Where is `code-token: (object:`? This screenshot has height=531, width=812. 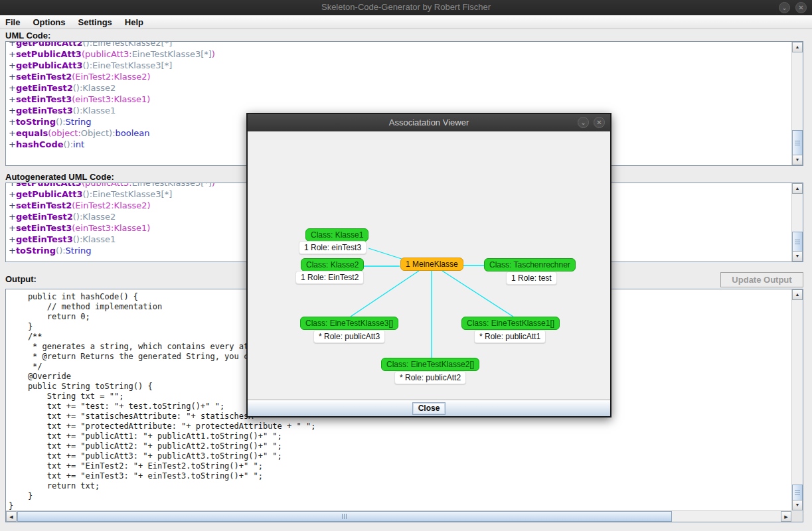
code-token: (object: is located at coordinates (64, 133).